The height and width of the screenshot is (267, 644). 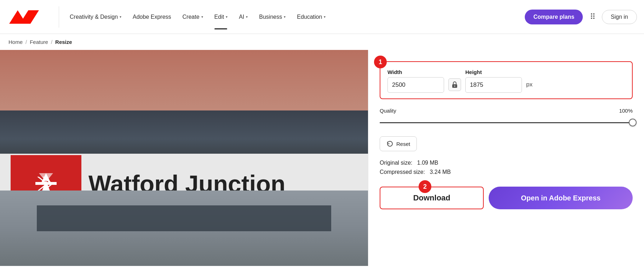 I want to click on step-badge-1: 1, so click(x=380, y=62).